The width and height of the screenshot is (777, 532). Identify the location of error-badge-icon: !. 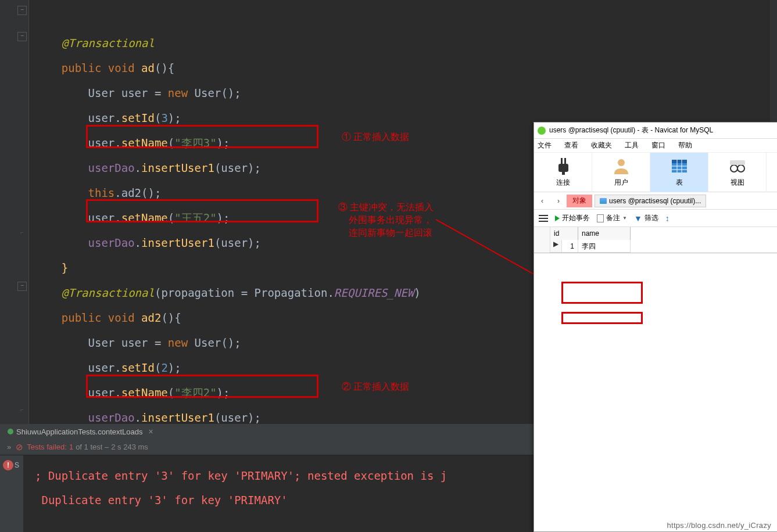
(8, 465).